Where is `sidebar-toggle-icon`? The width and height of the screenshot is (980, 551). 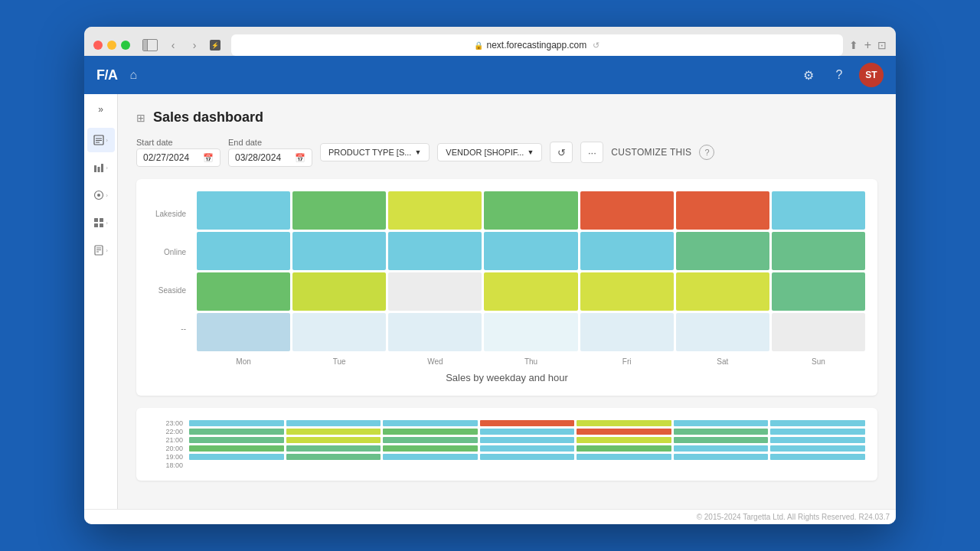
sidebar-toggle-icon is located at coordinates (150, 45).